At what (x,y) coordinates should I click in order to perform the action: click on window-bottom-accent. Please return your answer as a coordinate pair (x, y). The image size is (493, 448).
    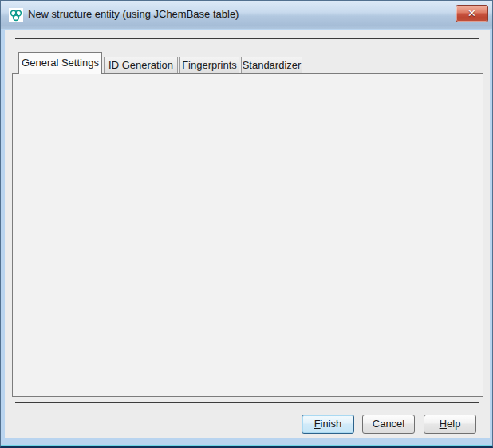
    Looking at the image, I should click on (246, 445).